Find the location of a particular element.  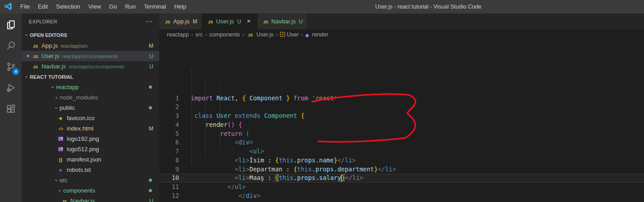

tree-item-index.html: <>index.htmlM is located at coordinates (90, 129).